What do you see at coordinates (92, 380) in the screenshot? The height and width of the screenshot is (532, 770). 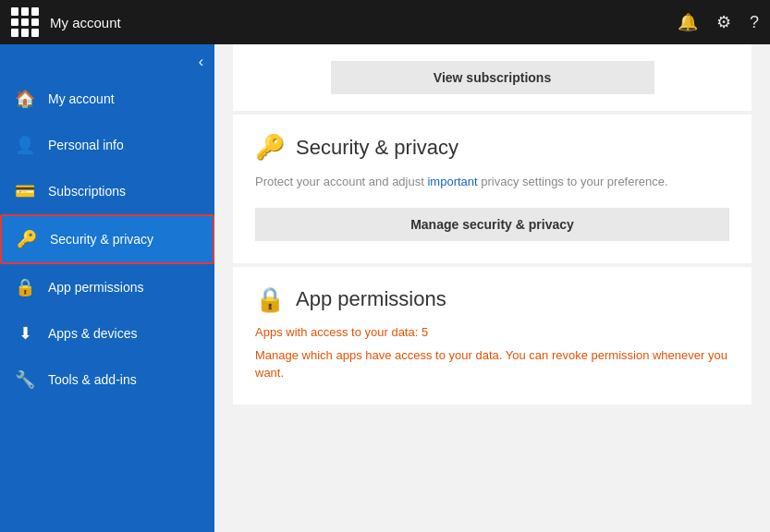 I see `sidebar-label-tools-addins: Tools & add-ins` at bounding box center [92, 380].